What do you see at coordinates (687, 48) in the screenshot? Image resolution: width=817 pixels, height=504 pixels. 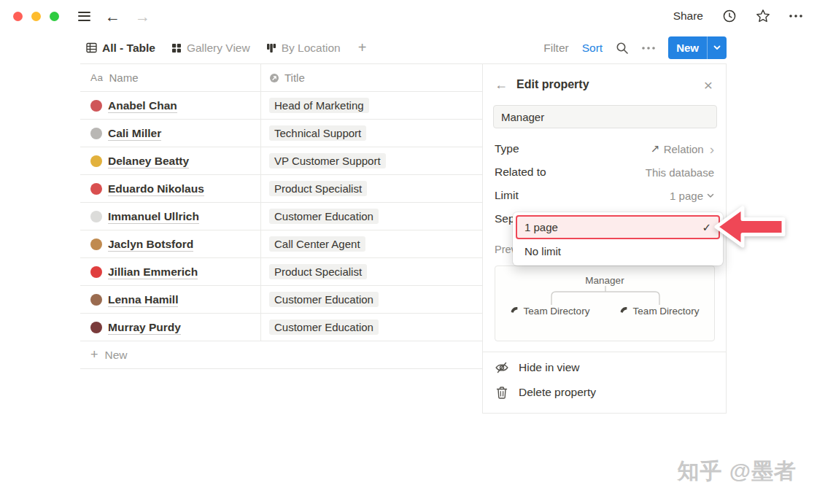 I see `new-record-button: New` at bounding box center [687, 48].